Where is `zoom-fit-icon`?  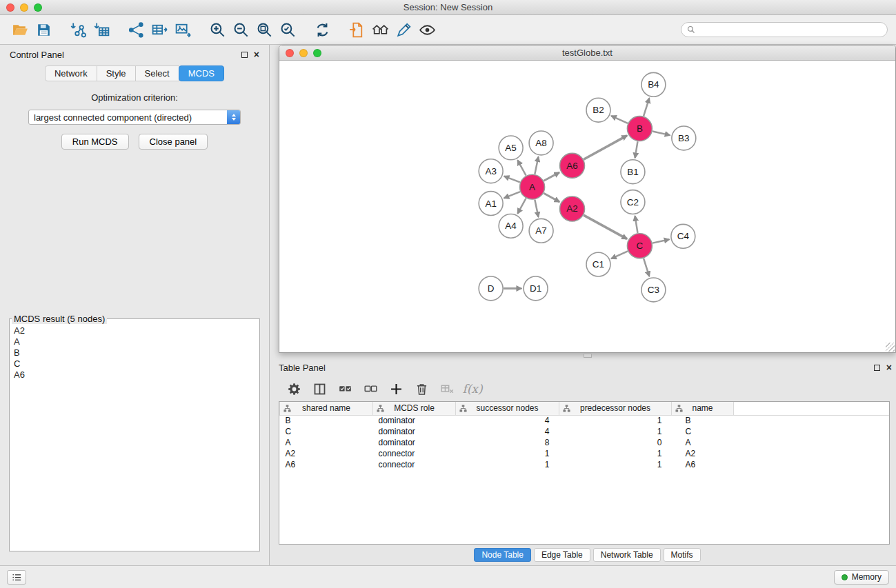 zoom-fit-icon is located at coordinates (264, 30).